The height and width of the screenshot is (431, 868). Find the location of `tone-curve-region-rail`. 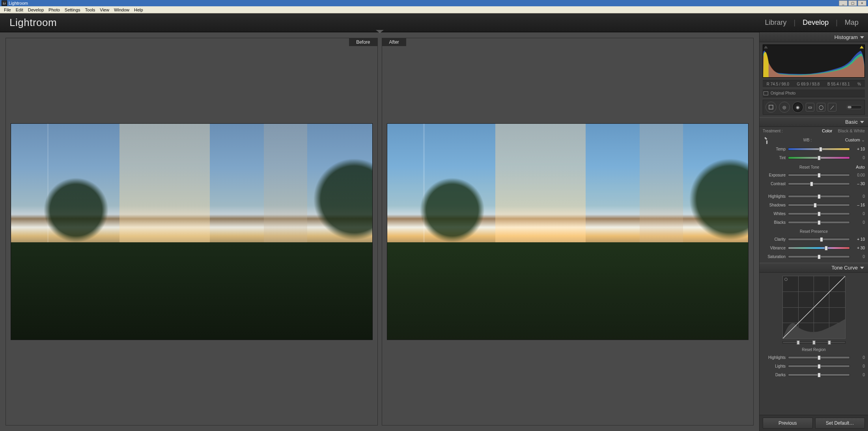

tone-curve-region-rail is located at coordinates (814, 342).